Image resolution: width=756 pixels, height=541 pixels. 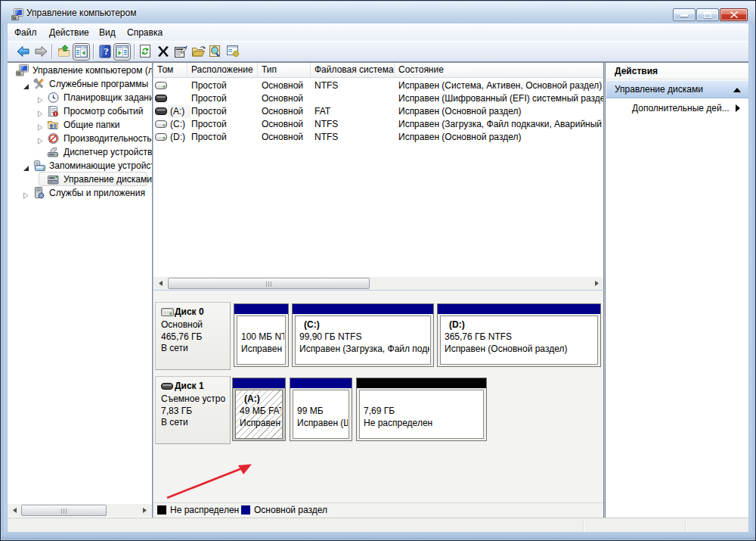 What do you see at coordinates (378, 12) in the screenshot?
I see `titlebar: Управление компьютером` at bounding box center [378, 12].